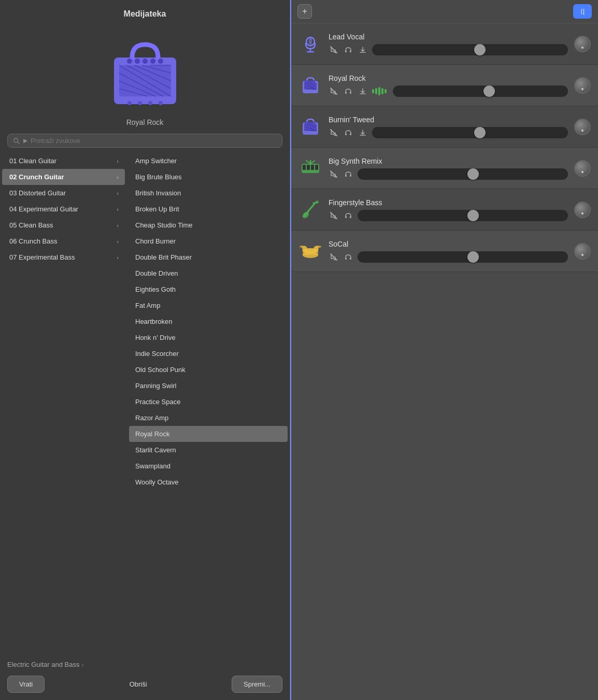 The width and height of the screenshot is (598, 700). Describe the element at coordinates (153, 141) in the screenshot. I see `search-input` at that location.